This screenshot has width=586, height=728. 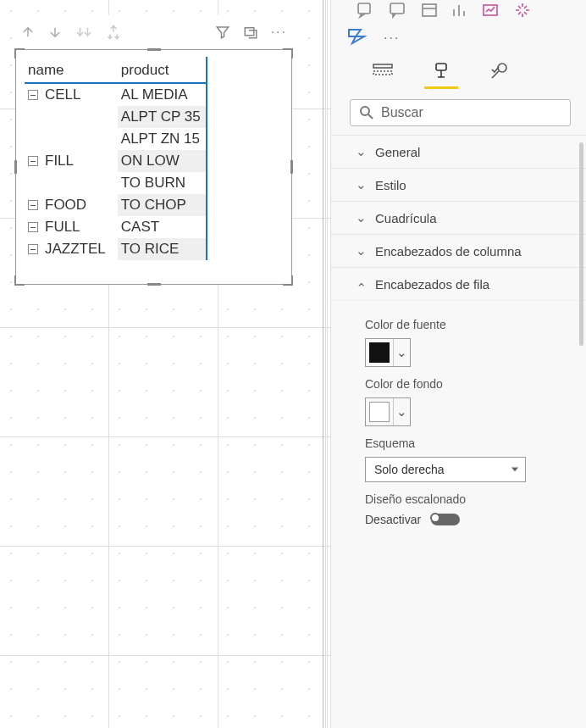 What do you see at coordinates (115, 139) in the screenshot?
I see `table-row: ALPT ZN 15` at bounding box center [115, 139].